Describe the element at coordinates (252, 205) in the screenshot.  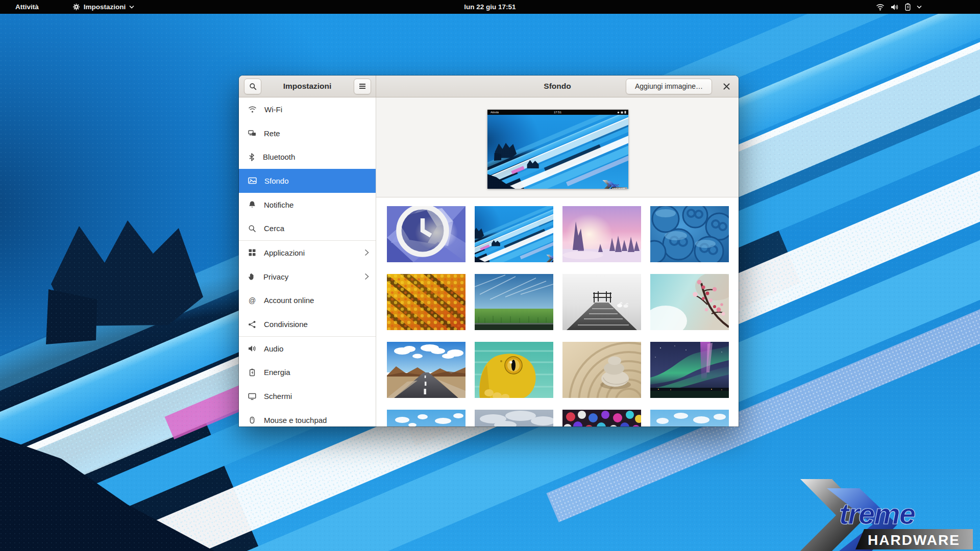
I see `bell-icon` at that location.